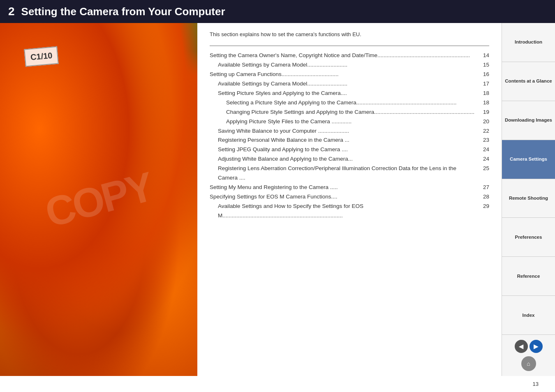 The width and height of the screenshot is (555, 392). Describe the element at coordinates (349, 35) in the screenshot. I see `section-intro: This section explains how to set the cam…` at that location.